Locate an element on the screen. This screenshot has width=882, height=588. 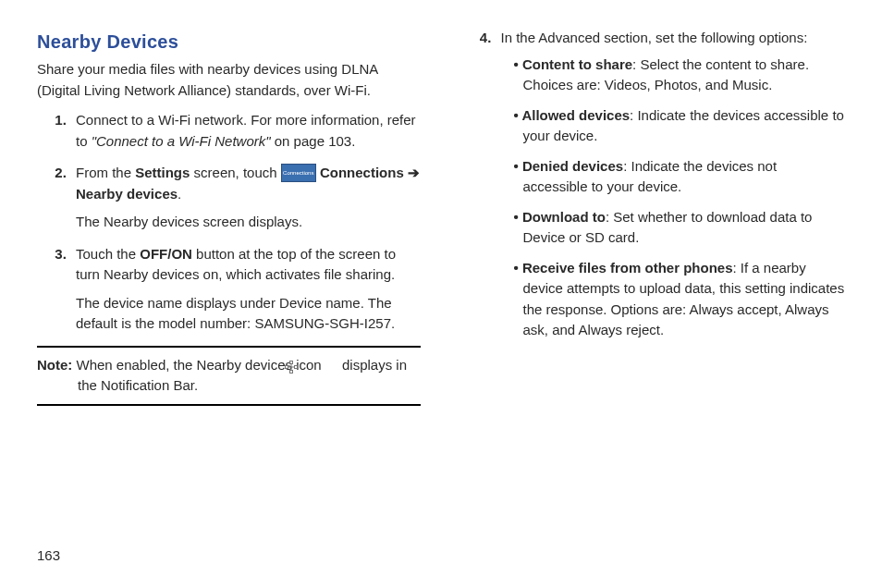
bullet-allowed-devices: Allowed devices: Indicate the devices ac… is located at coordinates (680, 126).